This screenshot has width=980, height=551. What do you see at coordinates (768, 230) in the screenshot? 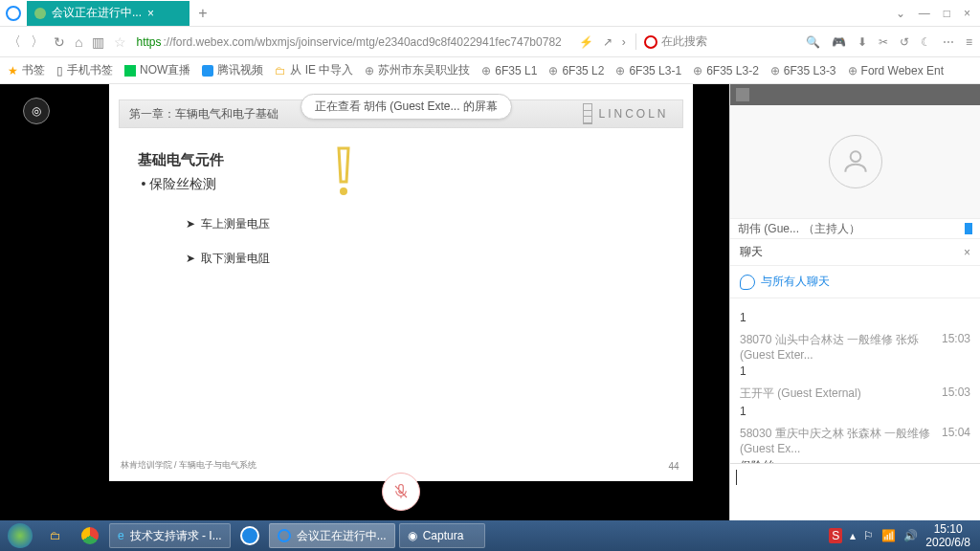
I see `host-name: 胡伟 (Gue...` at bounding box center [768, 230].